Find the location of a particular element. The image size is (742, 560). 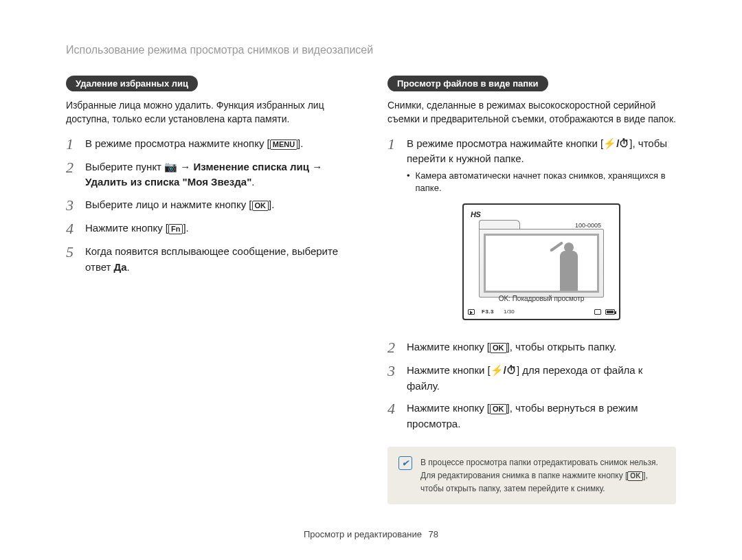

menu-item-edit-face-list: Изменение списка лиц is located at coordinates (251, 166).